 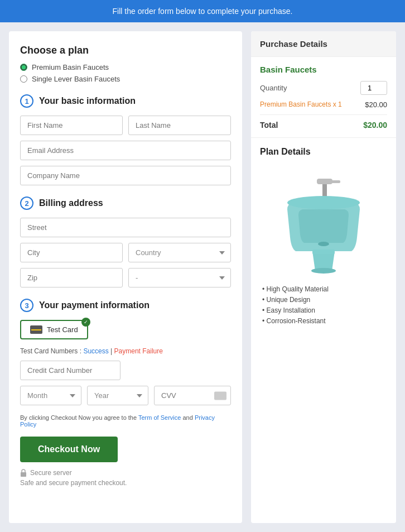 What do you see at coordinates (126, 421) in the screenshot?
I see `terms-text: By clicking Checkout Now you agree to th…` at bounding box center [126, 421].